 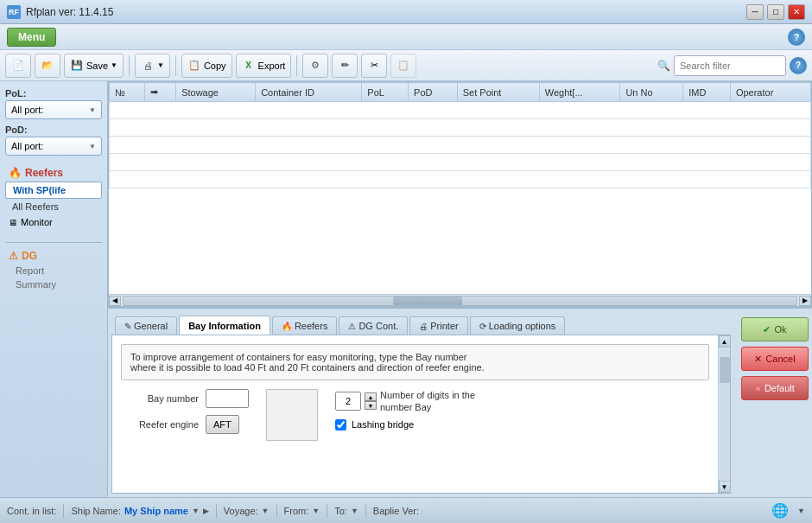 I want to click on col-imd: IMD, so click(x=707, y=92).